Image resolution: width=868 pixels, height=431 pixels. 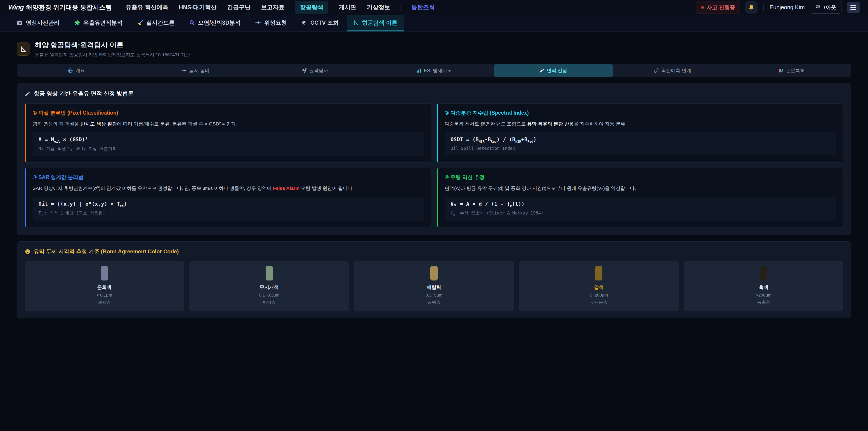 What do you see at coordinates (304, 23) in the screenshot?
I see `cctv-icon` at bounding box center [304, 23].